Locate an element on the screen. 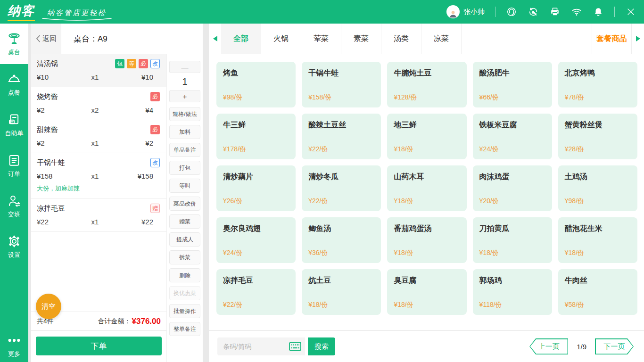 The width and height of the screenshot is (644, 362). dish-card: 酸汤肥牛¥66/份 is located at coordinates (512, 85).